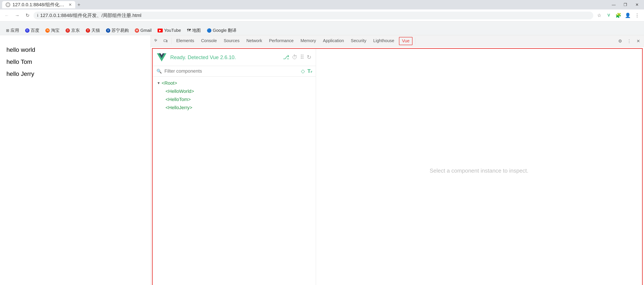 This screenshot has width=644, height=285. Describe the element at coordinates (28, 30) in the screenshot. I see `baidu-icon: 百` at that location.